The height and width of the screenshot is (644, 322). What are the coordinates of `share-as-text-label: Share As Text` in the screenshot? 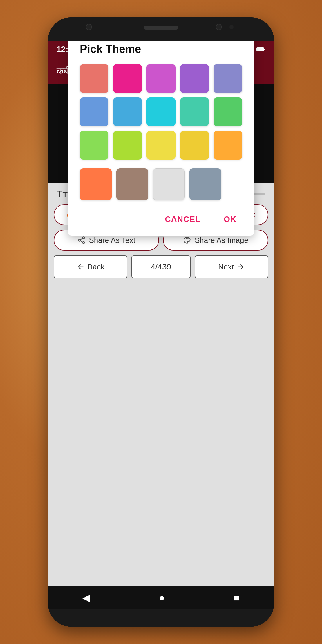 It's located at (112, 240).